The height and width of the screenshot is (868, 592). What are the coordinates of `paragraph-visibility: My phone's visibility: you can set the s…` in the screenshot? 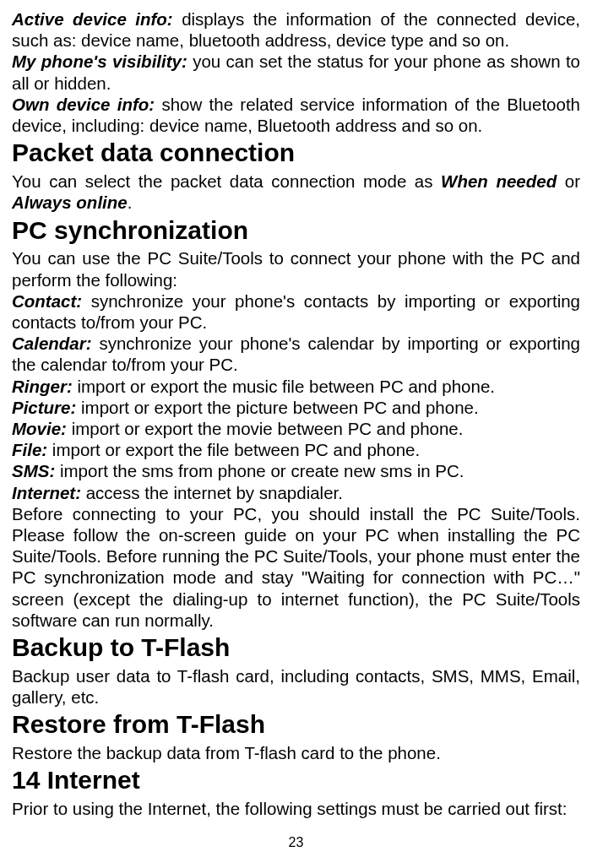 It's located at (296, 72).